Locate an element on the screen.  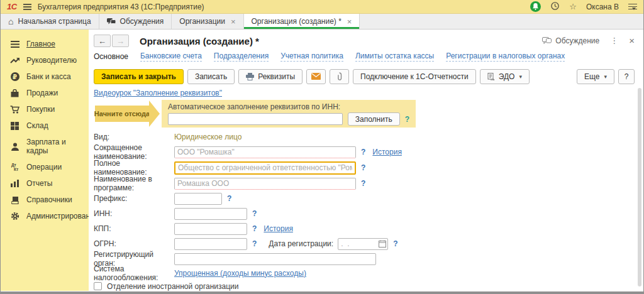
requisites-button: Реквизиты is located at coordinates (270, 77).